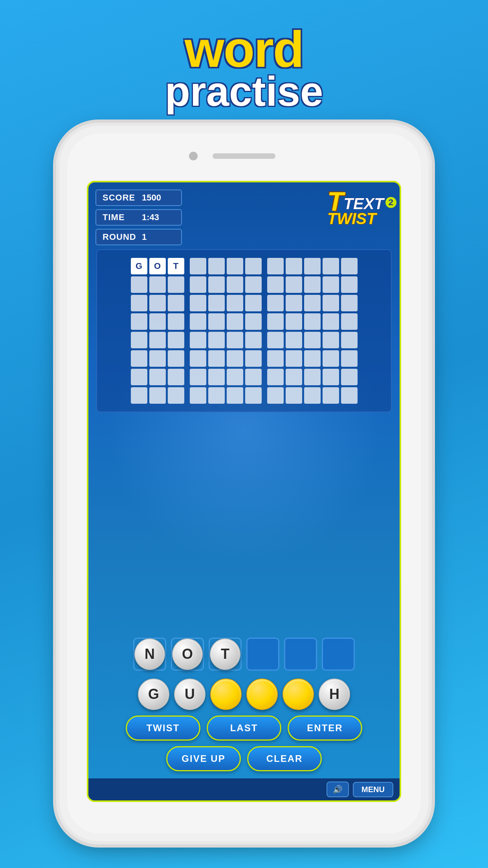 Image resolution: width=488 pixels, height=868 pixels. I want to click on bottom-bar: 🔊 MENU, so click(244, 789).